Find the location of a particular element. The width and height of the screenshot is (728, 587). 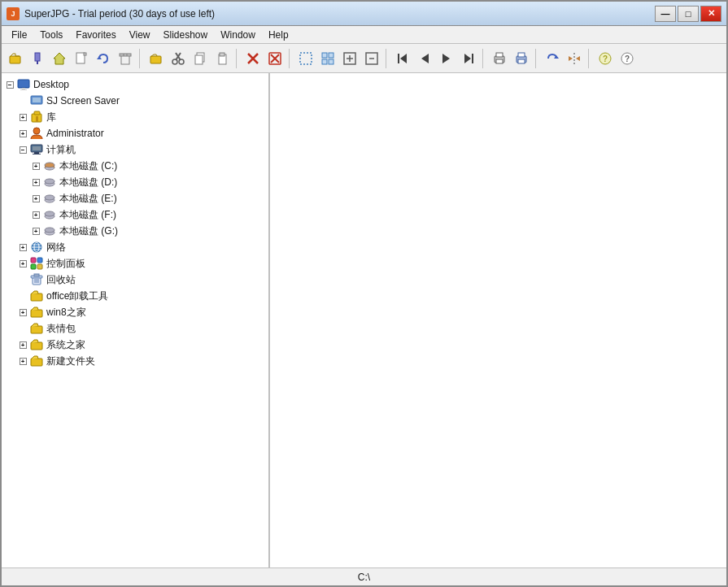

expander-system: + is located at coordinates (23, 345).